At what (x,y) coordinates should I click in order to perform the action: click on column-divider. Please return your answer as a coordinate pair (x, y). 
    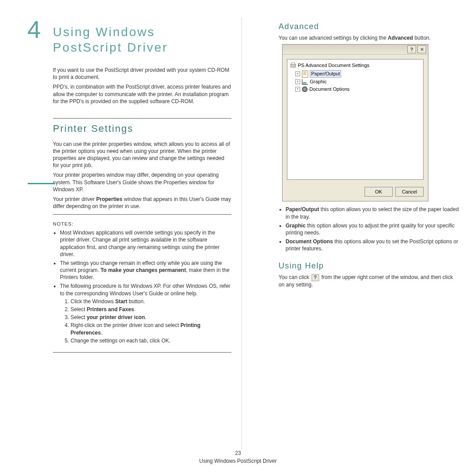
    Looking at the image, I should click on (242, 234).